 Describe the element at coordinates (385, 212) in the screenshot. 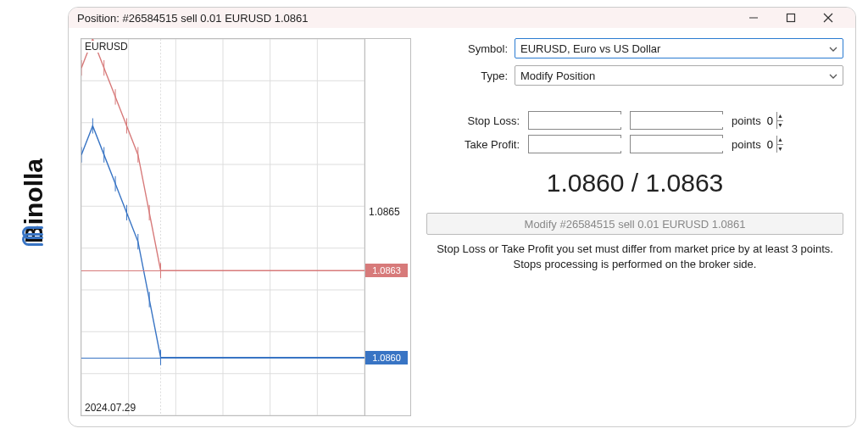

I see `axis-tick-label: 1.0865` at that location.